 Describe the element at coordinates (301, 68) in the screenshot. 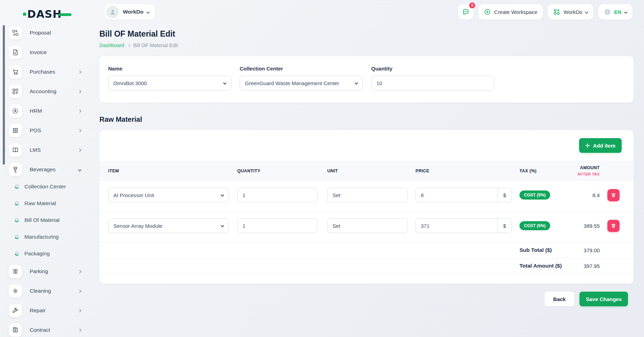

I see `collection-center-label: Collection Center` at that location.